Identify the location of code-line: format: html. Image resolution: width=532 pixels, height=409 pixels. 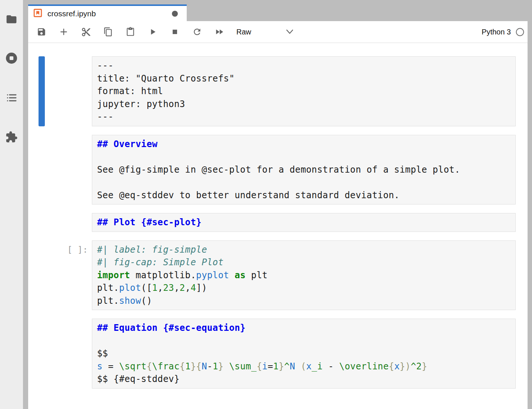
(304, 91).